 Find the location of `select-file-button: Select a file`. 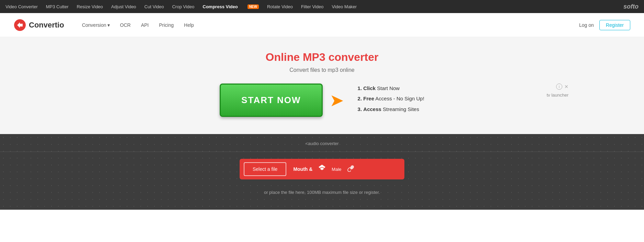

select-file-button: Select a file is located at coordinates (265, 169).